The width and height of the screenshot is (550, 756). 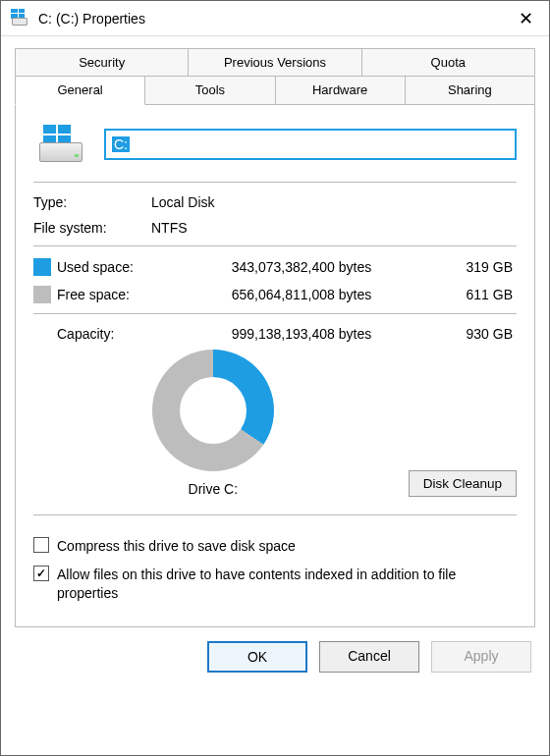 I want to click on usage-donut-chart, so click(x=213, y=410).